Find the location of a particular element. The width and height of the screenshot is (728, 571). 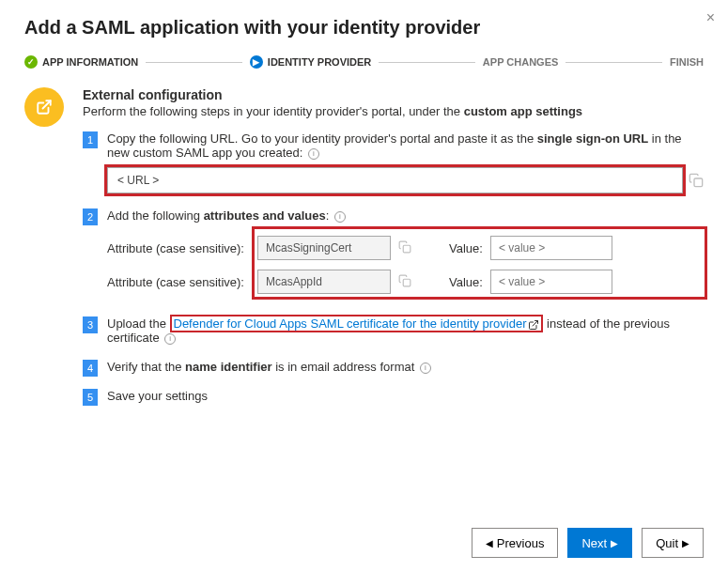

instruction-step-2: Add the following attributes and values:… is located at coordinates (393, 255).